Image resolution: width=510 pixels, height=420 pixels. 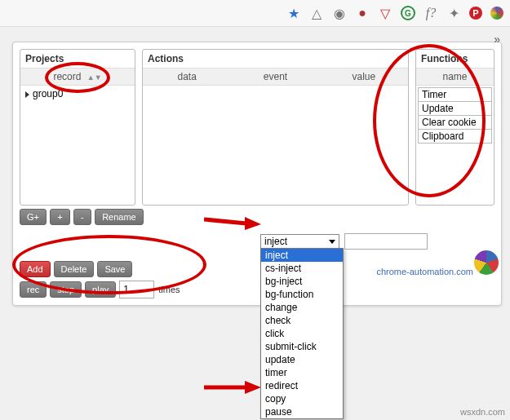 What do you see at coordinates (28, 95) in the screenshot?
I see `caret-right-icon` at bounding box center [28, 95].